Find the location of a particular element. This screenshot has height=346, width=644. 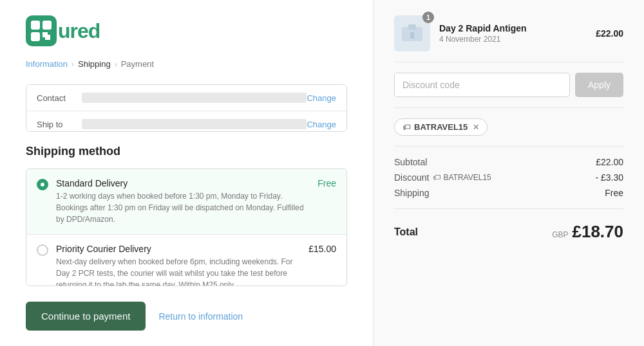

applied-code-tag: 🏷 BATRAVEL15 ✕ is located at coordinates (440, 127).